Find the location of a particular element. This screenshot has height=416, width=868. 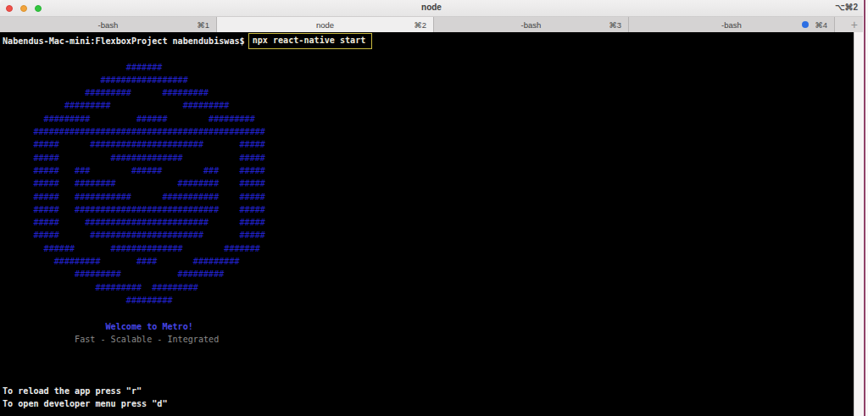

ascii-logo-line: ################# is located at coordinates (428, 80).